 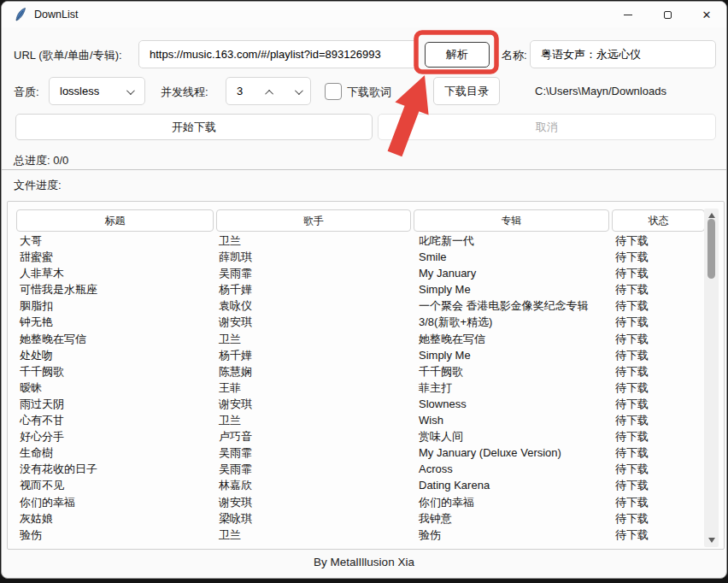 What do you see at coordinates (333, 91) in the screenshot?
I see `lyrics-checkbox` at bounding box center [333, 91].